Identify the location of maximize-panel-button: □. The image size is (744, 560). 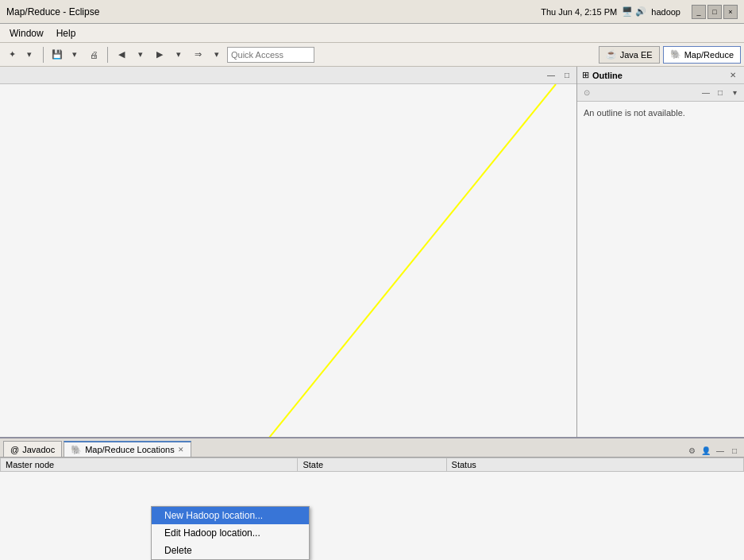
(567, 75).